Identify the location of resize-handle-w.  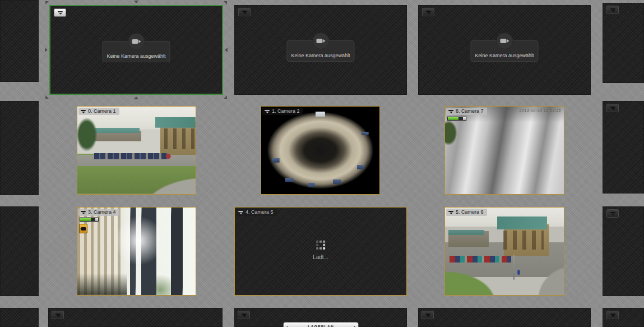
(46, 50).